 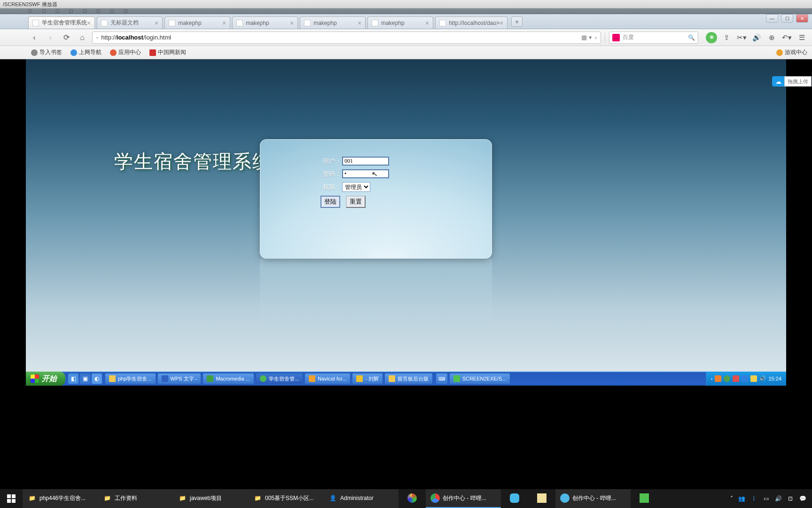 What do you see at coordinates (792, 53) in the screenshot?
I see `bookmark-gamecenter: 游戏中心` at bounding box center [792, 53].